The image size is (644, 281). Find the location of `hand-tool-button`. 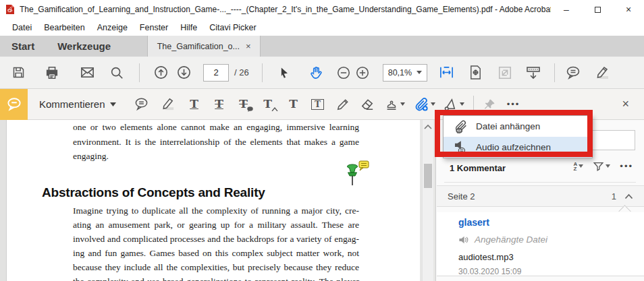

hand-tool-button is located at coordinates (317, 73).